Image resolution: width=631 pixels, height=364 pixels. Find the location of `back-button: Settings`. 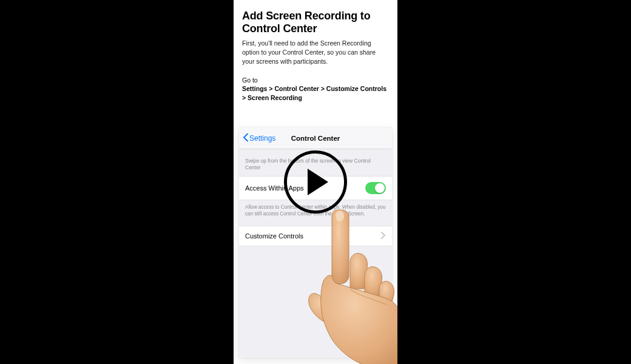

back-button: Settings is located at coordinates (259, 138).